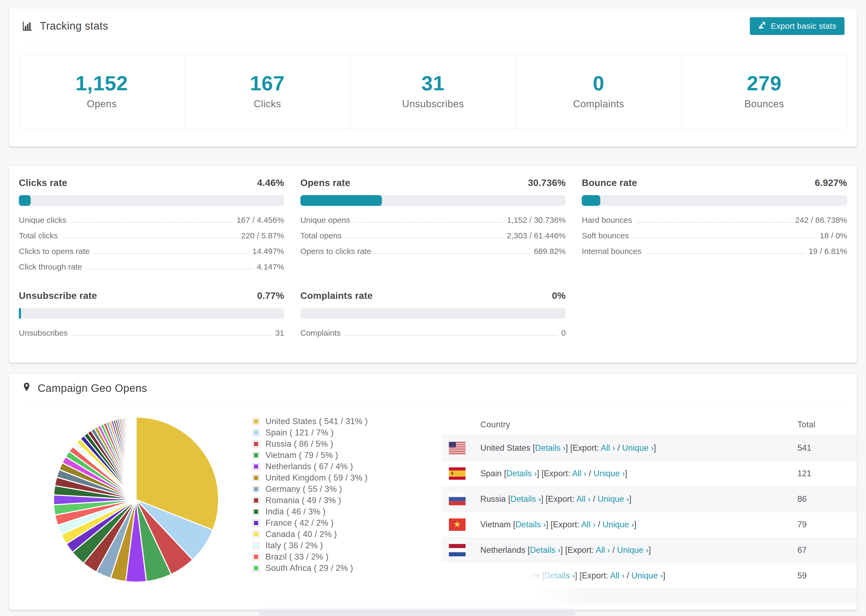  Describe the element at coordinates (433, 296) in the screenshot. I see `rate-head: Complaints rate0%` at that location.